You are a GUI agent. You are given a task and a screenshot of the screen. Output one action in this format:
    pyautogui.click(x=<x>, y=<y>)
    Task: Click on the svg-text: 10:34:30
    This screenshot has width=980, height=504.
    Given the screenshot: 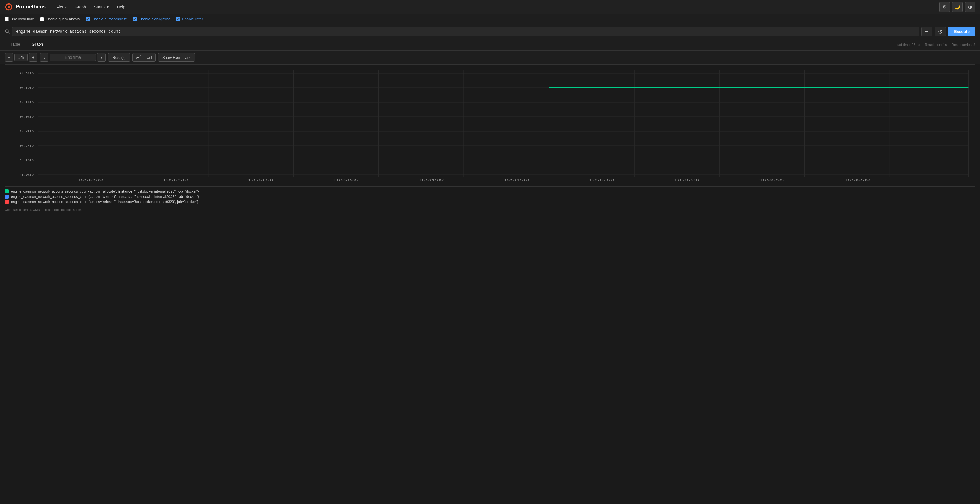 What is the action you would take?
    pyautogui.click(x=517, y=180)
    